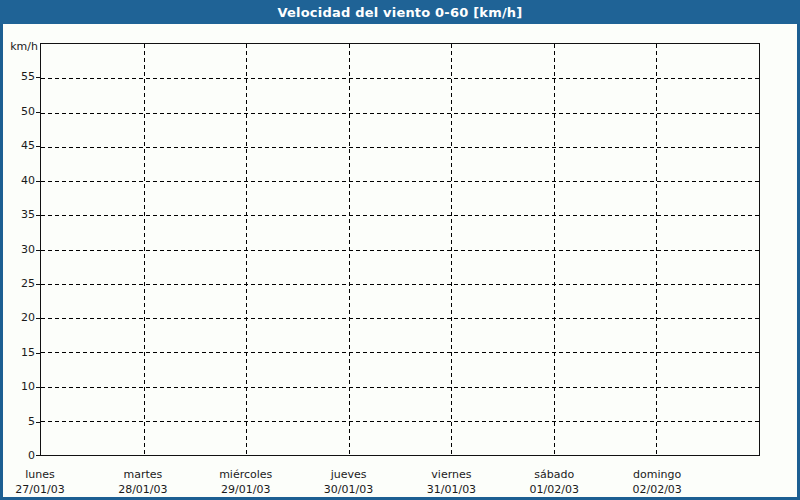 The image size is (800, 500). Describe the element at coordinates (18, 250) in the screenshot. I see `y-tick-label: 30` at that location.